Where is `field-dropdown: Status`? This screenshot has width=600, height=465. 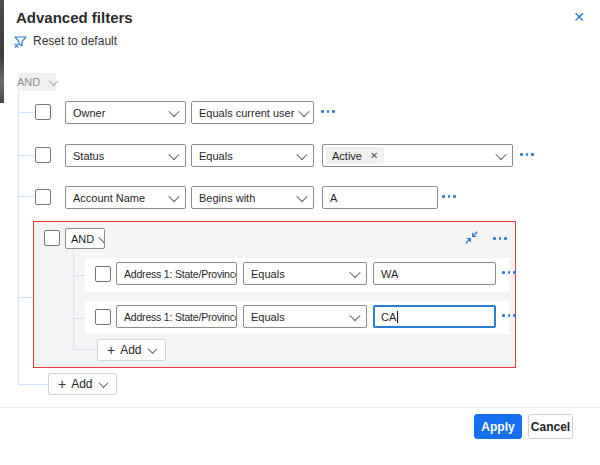 field-dropdown: Status is located at coordinates (126, 156).